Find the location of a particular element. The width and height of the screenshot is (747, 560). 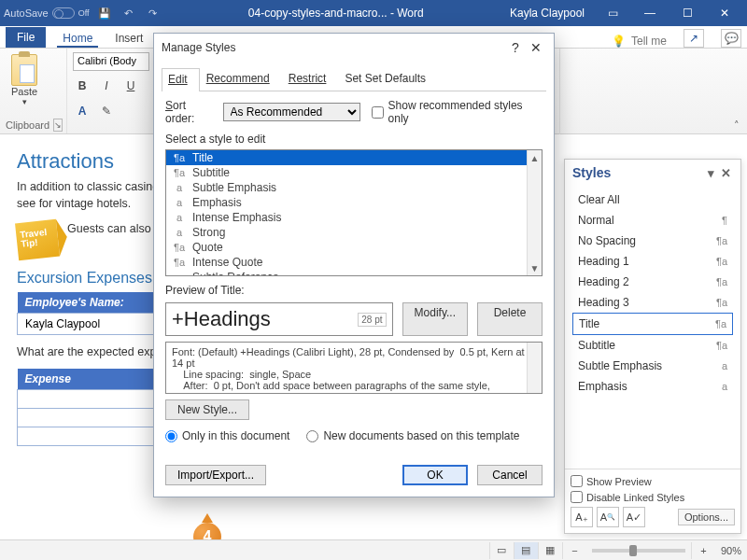

clipboard-icon is located at coordinates (24, 70).